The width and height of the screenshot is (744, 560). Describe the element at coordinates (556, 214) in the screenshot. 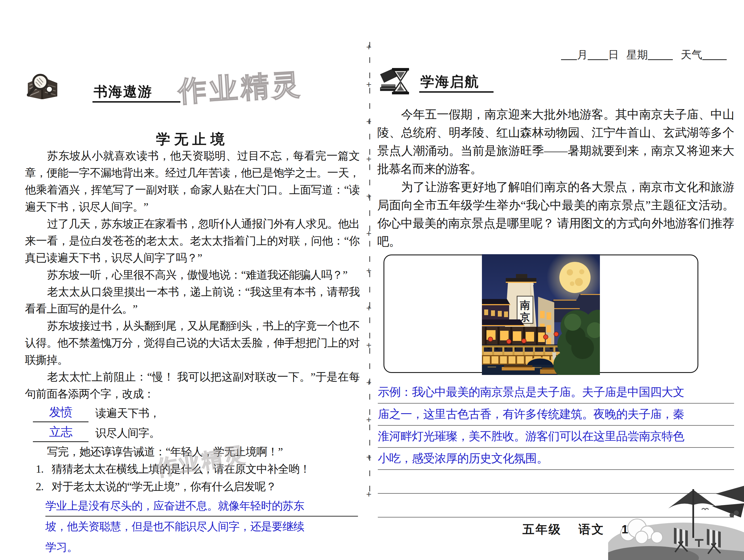

I see `prompt-paragraph: 为了让游客更好地了解咱们南京的各大景点，南京市文化和旅游局面向全市五年级学生举办…` at that location.